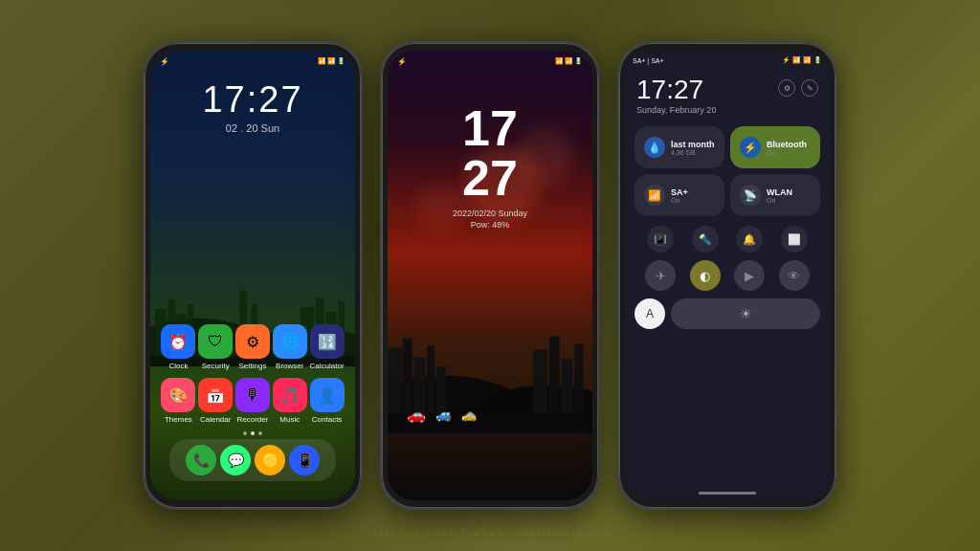 The height and width of the screenshot is (551, 980). I want to click on phone2-cars: 🚗 🚙 🚕, so click(495, 414).